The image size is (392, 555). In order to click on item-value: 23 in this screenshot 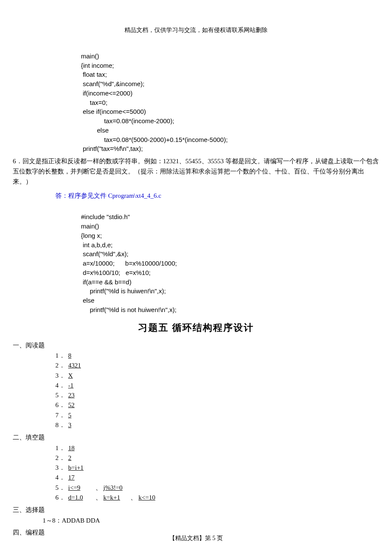, I will do `click(84, 396)`.